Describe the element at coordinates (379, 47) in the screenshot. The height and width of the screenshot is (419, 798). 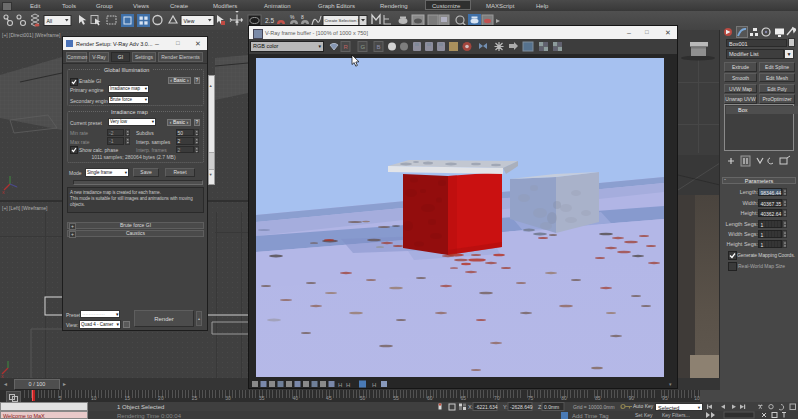
I see `svg-text: B` at that location.